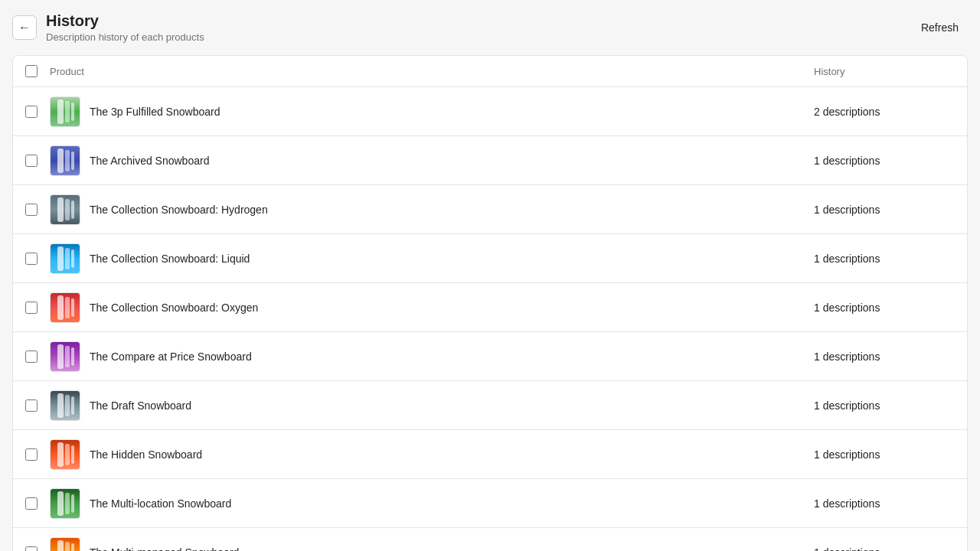  I want to click on product-name: The Collection Snowboard: Oxygen, so click(174, 308).